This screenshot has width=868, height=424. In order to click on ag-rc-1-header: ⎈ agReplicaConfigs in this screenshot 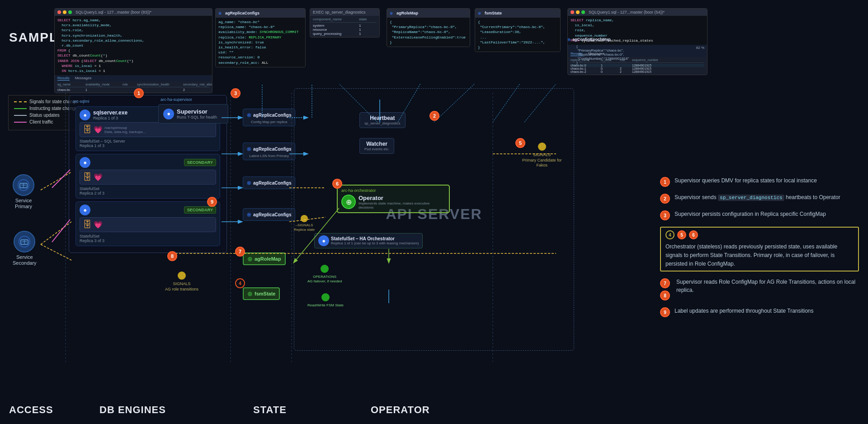, I will do `click(269, 115)`.